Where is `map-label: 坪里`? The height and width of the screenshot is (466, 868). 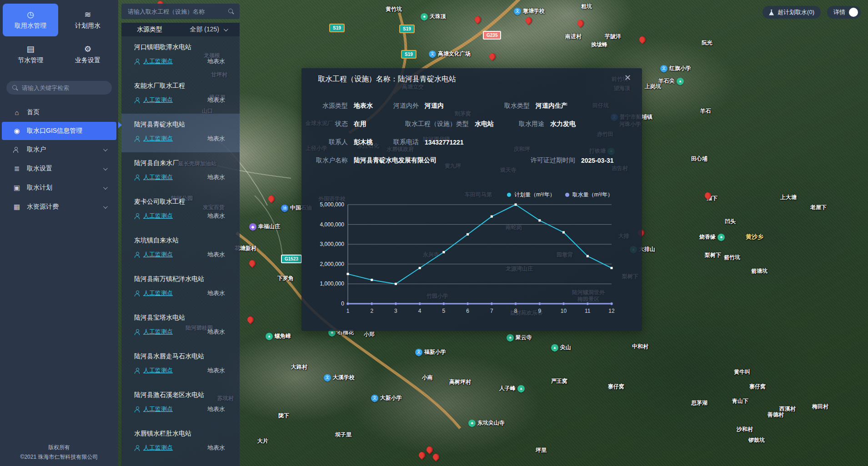
map-label: 坪里 is located at coordinates (541, 450).